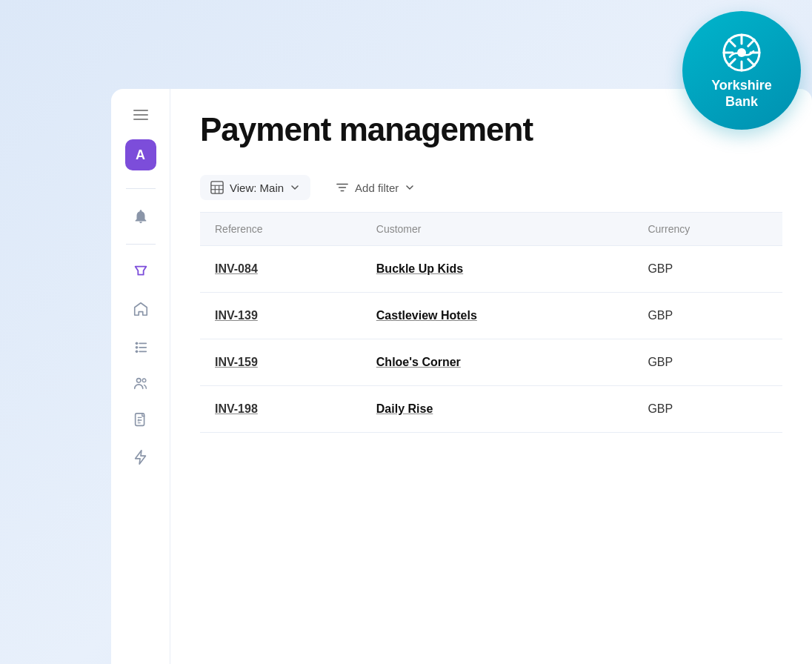 The image size is (812, 664). What do you see at coordinates (141, 245) in the screenshot?
I see `sidebar-divider-mid` at bounding box center [141, 245].